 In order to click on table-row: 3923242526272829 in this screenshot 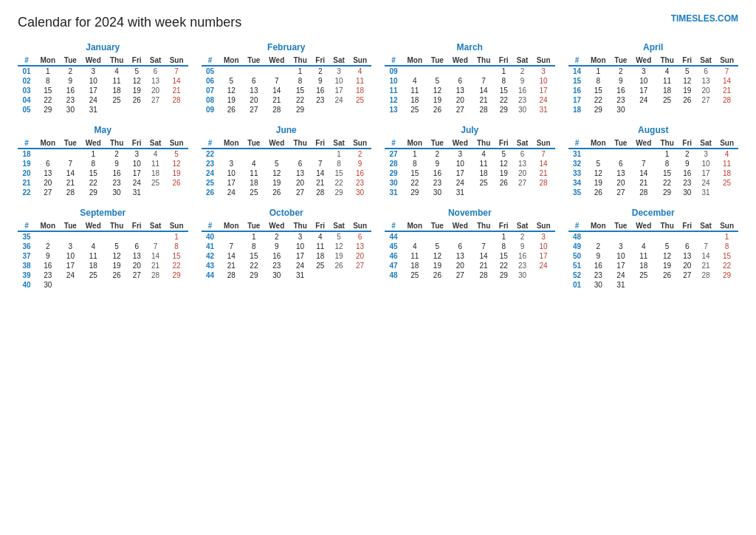, I will do `click(103, 275)`.